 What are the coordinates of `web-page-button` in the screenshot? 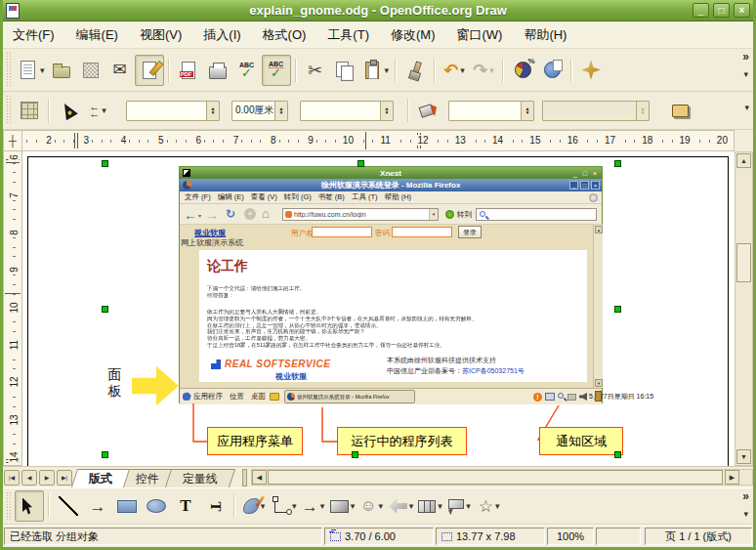 It's located at (552, 70).